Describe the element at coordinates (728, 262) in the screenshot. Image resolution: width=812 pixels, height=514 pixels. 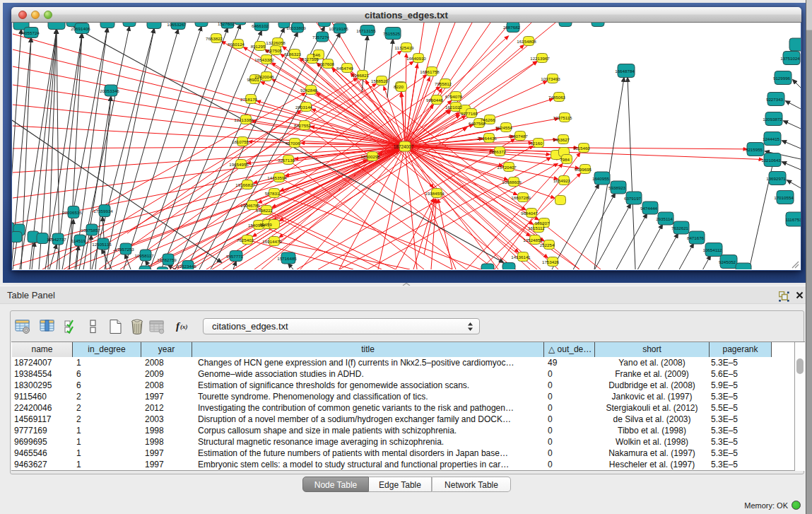
I see `svg-text: 9245052` at that location.